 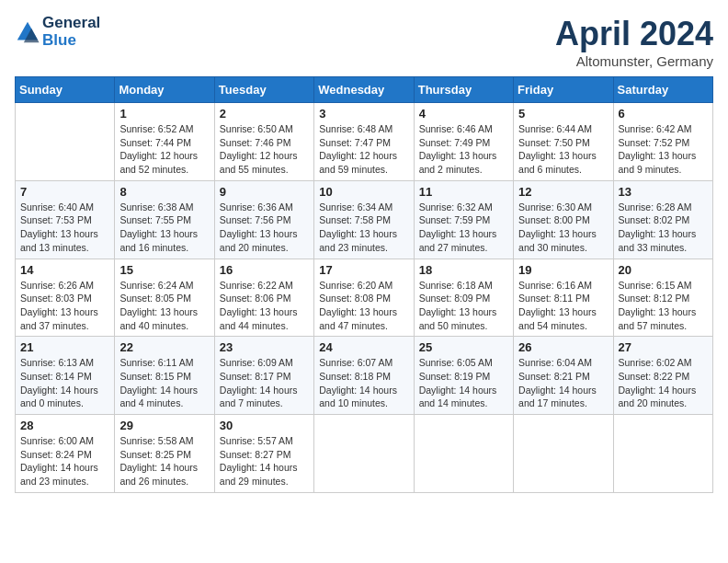 I want to click on calendar-cell: 4Sunrise: 6:46 AM Sunset: 7:49 PM Daylig…, so click(x=463, y=142).